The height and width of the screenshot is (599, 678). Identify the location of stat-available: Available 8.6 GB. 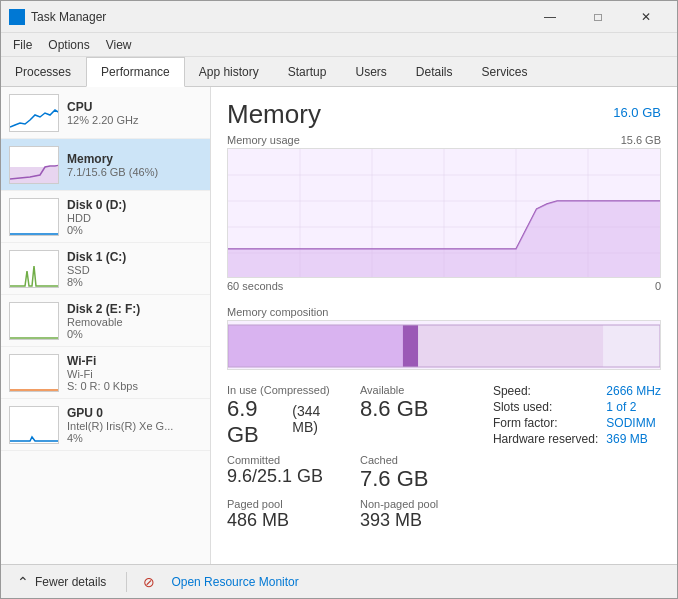
(418, 416).